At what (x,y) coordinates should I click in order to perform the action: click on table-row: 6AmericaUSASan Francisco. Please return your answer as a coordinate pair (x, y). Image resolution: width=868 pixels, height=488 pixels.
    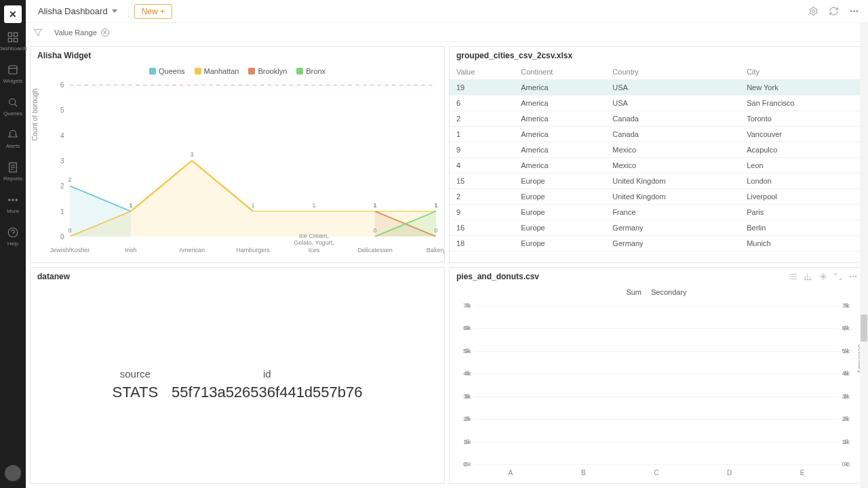
    Looking at the image, I should click on (656, 103).